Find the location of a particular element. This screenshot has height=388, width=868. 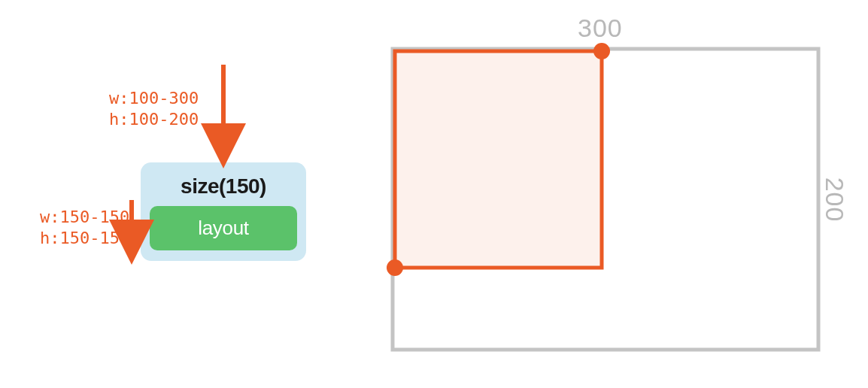

inner-size-box is located at coordinates (498, 159).